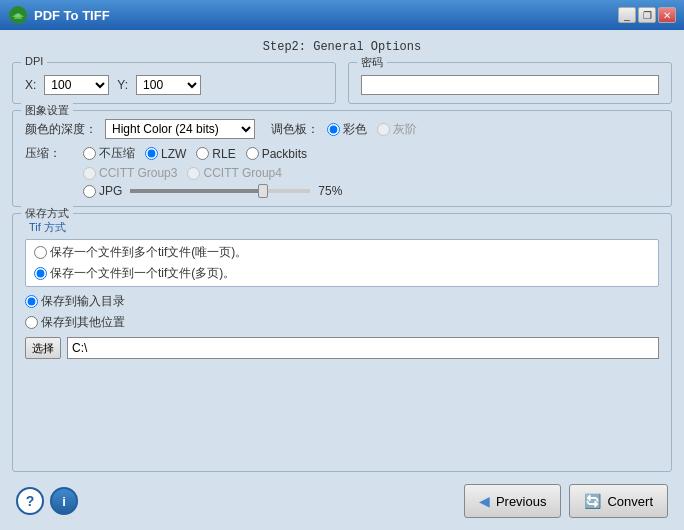 This screenshot has height=530, width=684. What do you see at coordinates (342, 47) in the screenshot?
I see `step-title: Step2: General Options` at bounding box center [342, 47].